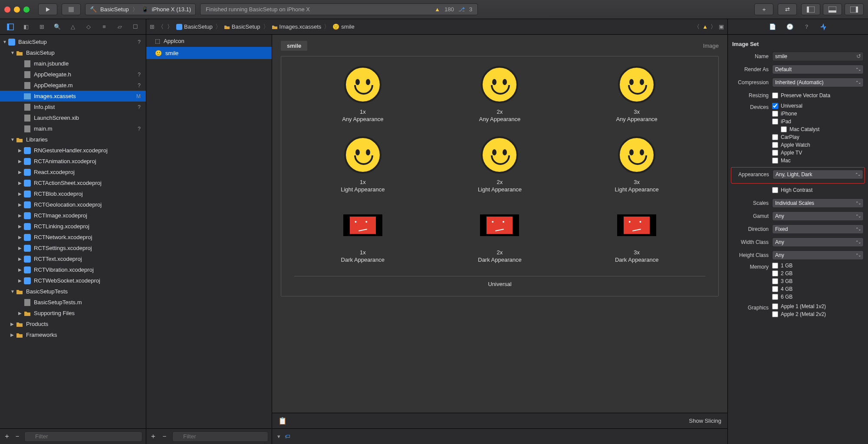 Image resolution: width=868 pixels, height=444 pixels. Describe the element at coordinates (73, 280) in the screenshot. I see `tree-item: ▶RCTWebSocket.xcodeproj` at that location.